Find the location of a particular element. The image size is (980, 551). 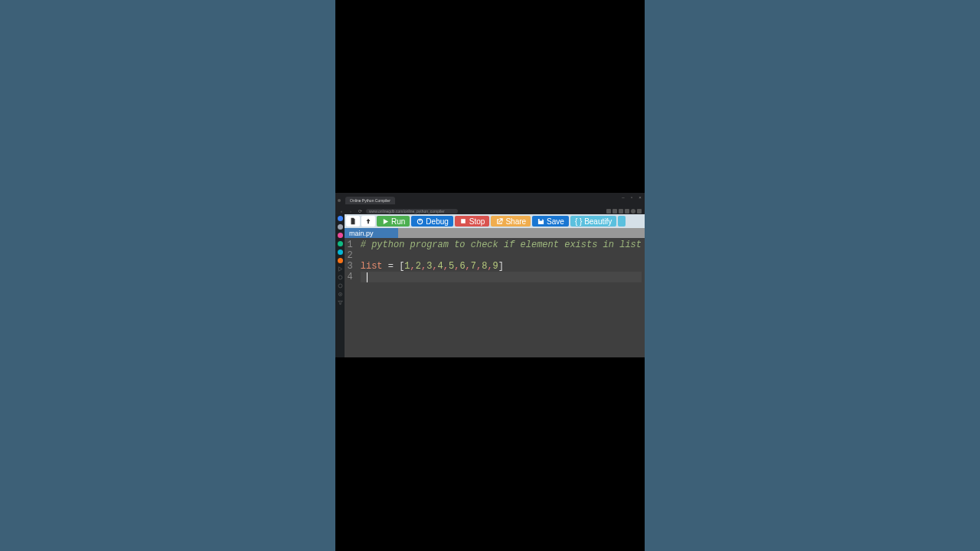

debug-label: Debug is located at coordinates (436, 222).